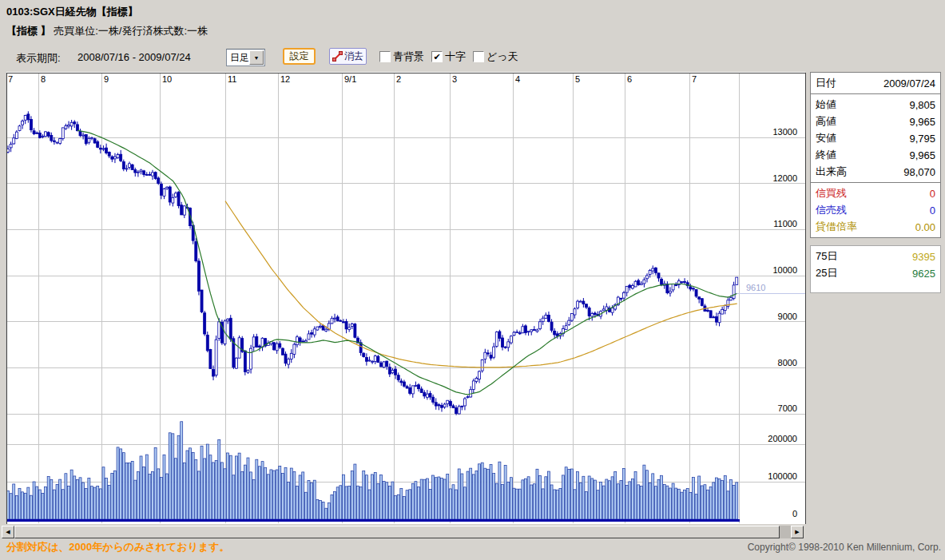 This screenshot has height=560, width=945. Describe the element at coordinates (831, 210) in the screenshot. I see `margin-sell-label: 信売残` at that location.